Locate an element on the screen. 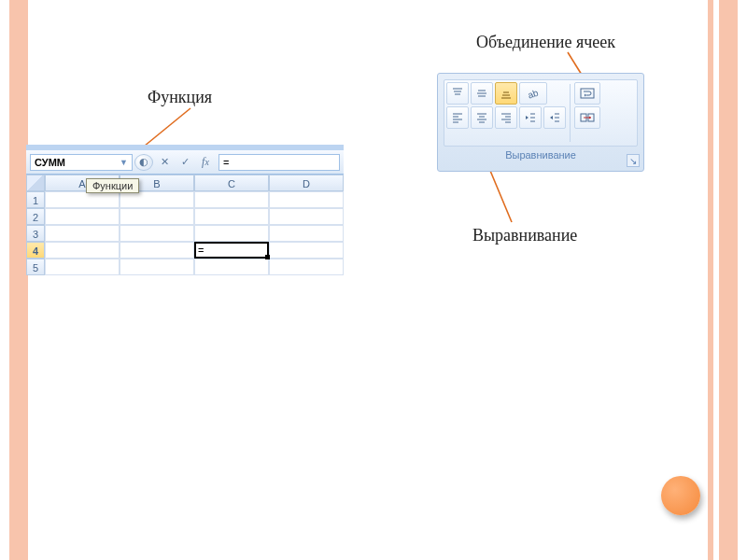 This screenshot has width=747, height=560. spreadsheet-grid: A B C D 1 2 3 4 = 5 is located at coordinates (185, 225).